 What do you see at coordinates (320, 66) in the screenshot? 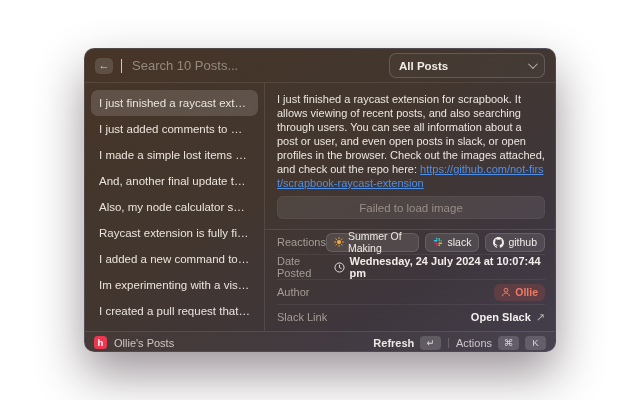
I see `top-bar: ← All Posts` at bounding box center [320, 66].